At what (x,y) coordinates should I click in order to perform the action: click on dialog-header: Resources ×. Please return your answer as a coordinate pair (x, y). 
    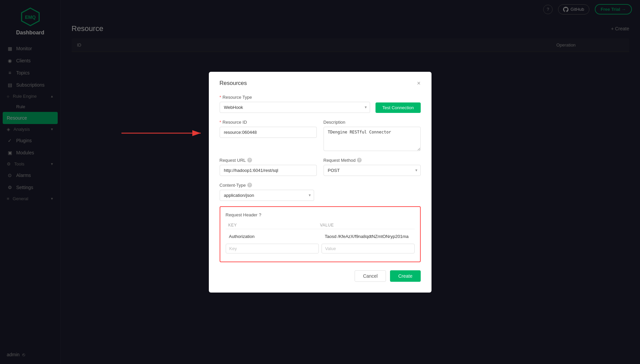
    Looking at the image, I should click on (320, 83).